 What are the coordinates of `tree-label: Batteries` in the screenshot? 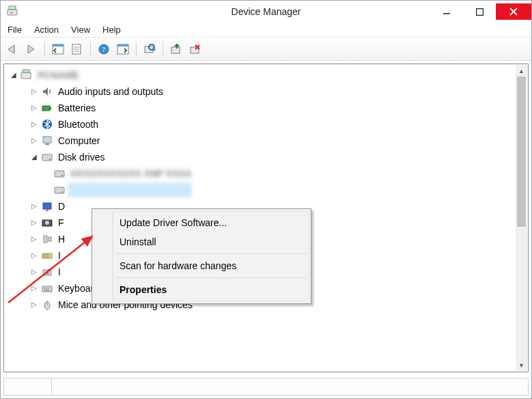 It's located at (76, 108).